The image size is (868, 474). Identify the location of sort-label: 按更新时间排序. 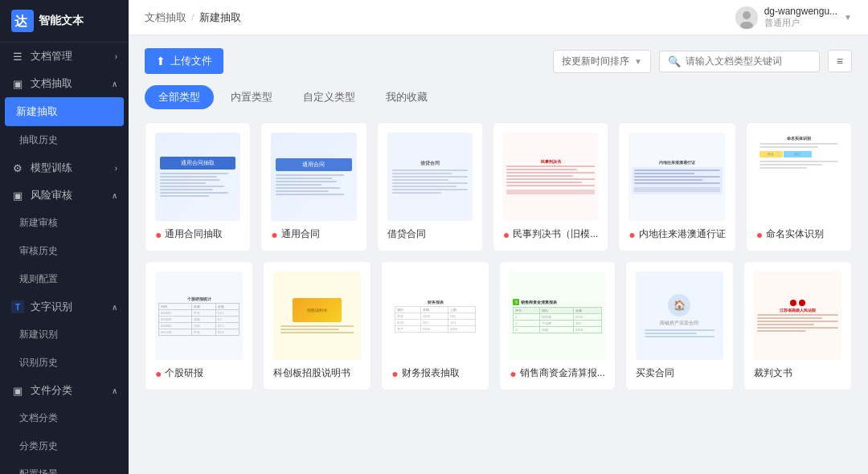
(596, 61).